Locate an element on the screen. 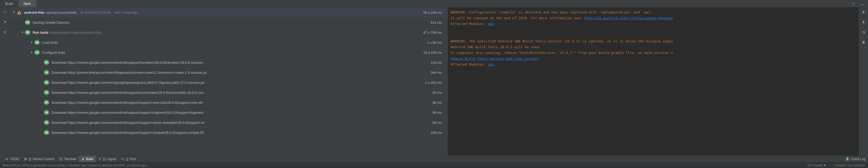 The image size is (868, 168). tree-row-label: Starting Gradle Daemon is located at coordinates (51, 23).